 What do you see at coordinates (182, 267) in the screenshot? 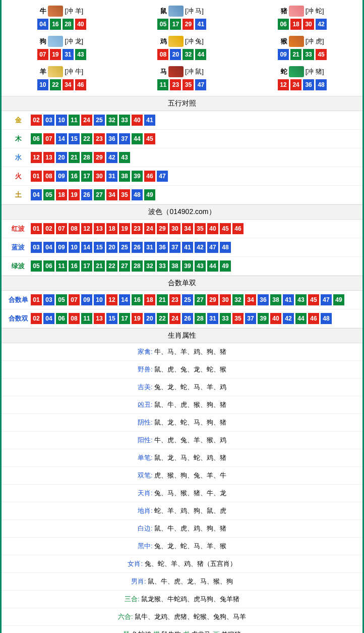
I see `data-row: 绿波 05061116172122272832333839434449` at bounding box center [182, 267].